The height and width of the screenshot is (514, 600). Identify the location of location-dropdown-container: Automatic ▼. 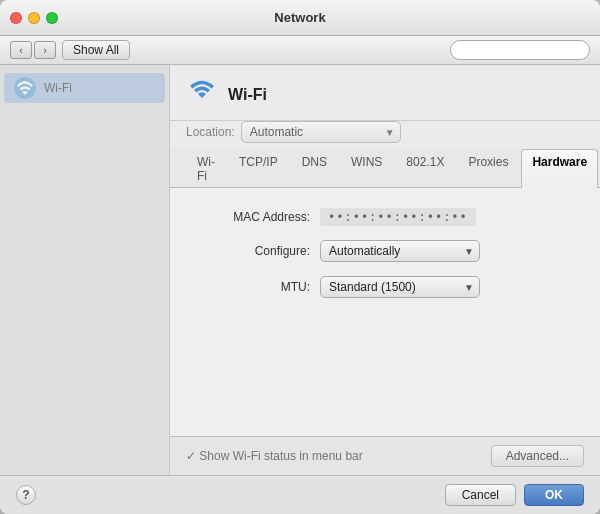
(321, 132).